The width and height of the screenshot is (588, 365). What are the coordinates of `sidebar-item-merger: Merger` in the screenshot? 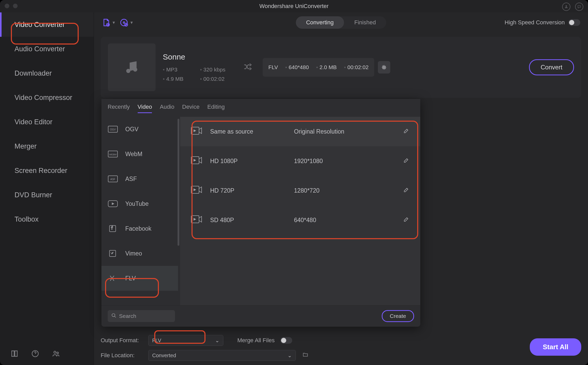 It's located at (47, 146).